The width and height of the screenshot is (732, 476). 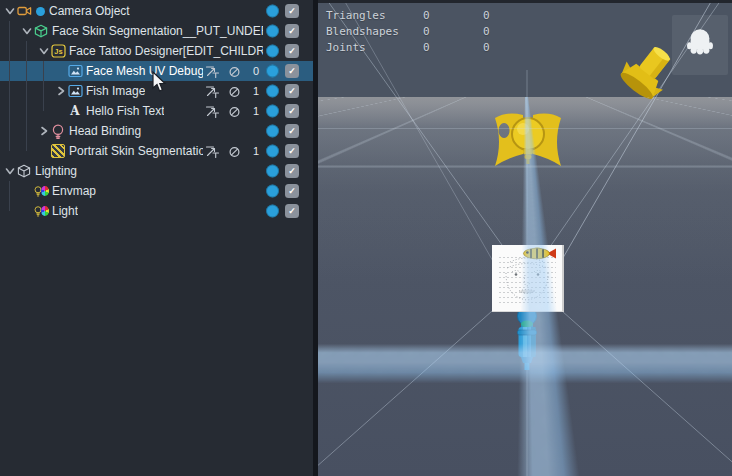 What do you see at coordinates (58, 52) in the screenshot?
I see `svg-text: Js` at bounding box center [58, 52].